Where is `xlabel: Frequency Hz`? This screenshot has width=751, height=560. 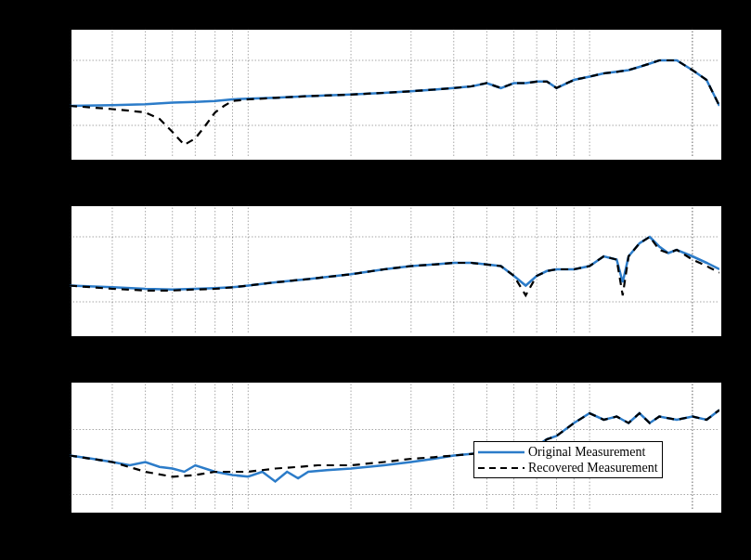 xlabel: Frequency Hz is located at coordinates (395, 546).